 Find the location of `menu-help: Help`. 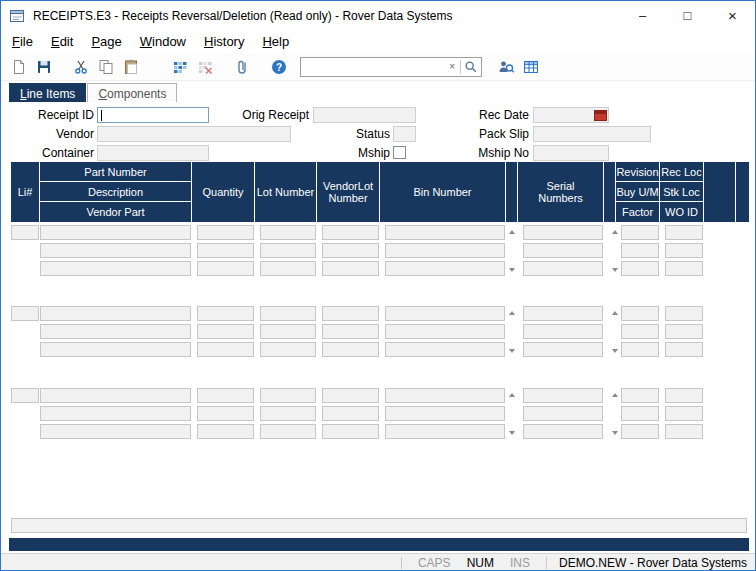

menu-help: Help is located at coordinates (276, 42).